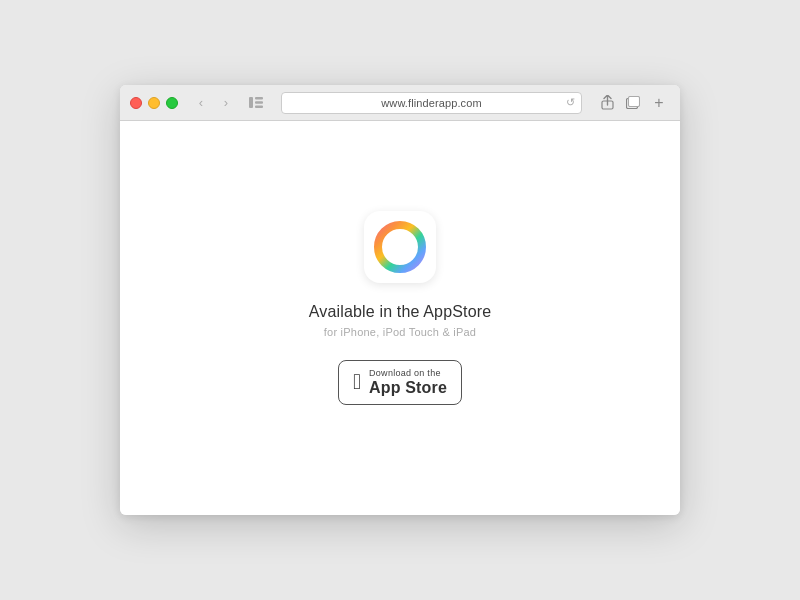 Image resolution: width=800 pixels, height=600 pixels. Describe the element at coordinates (431, 103) in the screenshot. I see `url-text: www.flinderapp.com` at that location.